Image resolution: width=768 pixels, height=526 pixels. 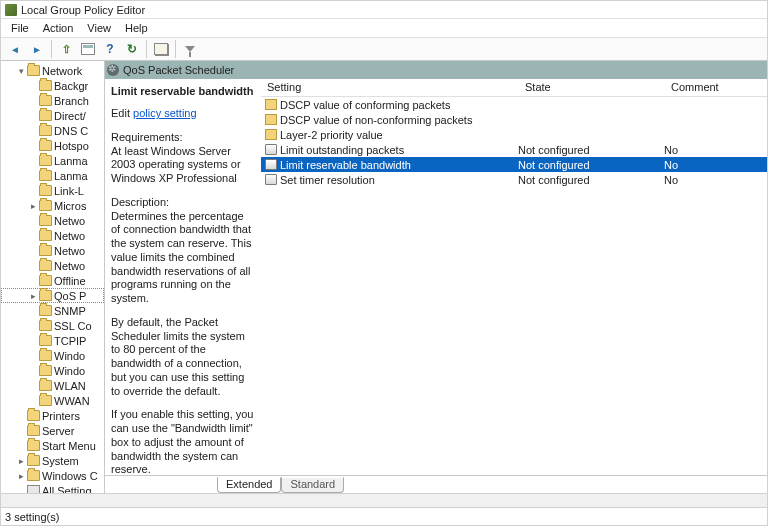 I want to click on tree-item: WWAN, so click(x=52, y=400).